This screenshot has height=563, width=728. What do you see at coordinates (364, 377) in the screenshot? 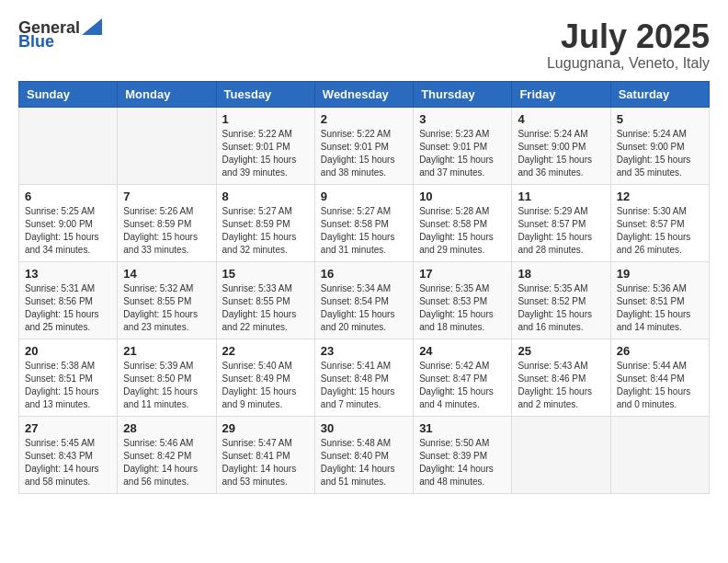
I see `calendar-cell: 23Sunrise: 5:41 AMSunset: 8:48 PMDayligh…` at bounding box center [364, 377].